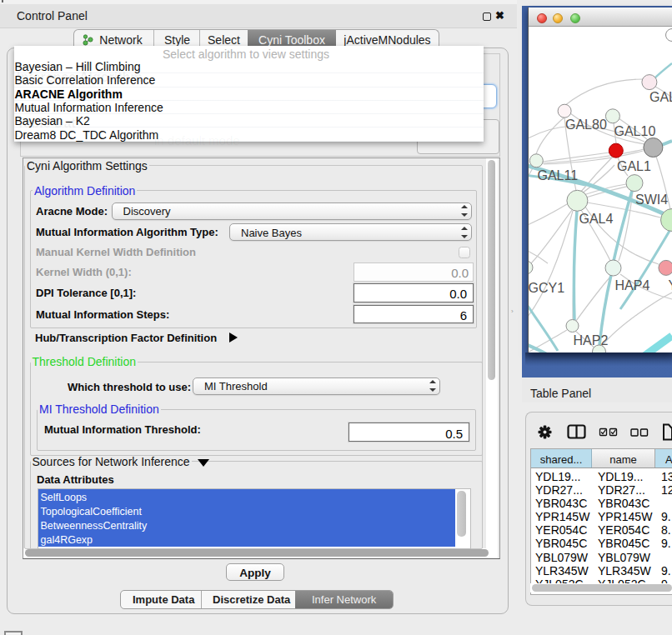  What do you see at coordinates (547, 288) in the screenshot?
I see `svg-text: GCY1` at bounding box center [547, 288].